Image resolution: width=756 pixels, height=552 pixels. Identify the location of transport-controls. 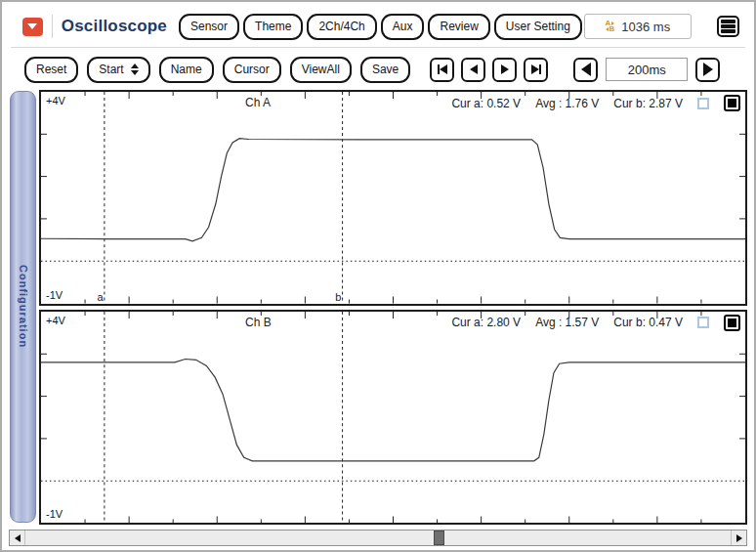
(488, 70).